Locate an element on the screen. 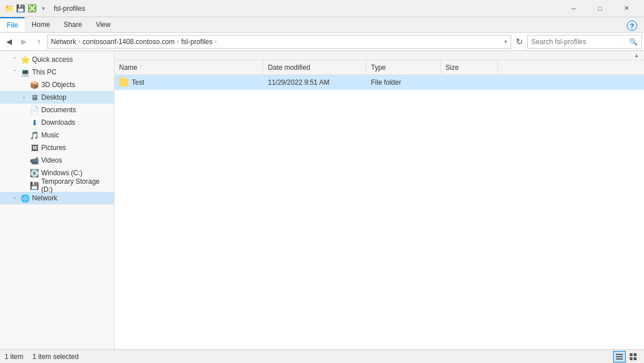  sidebar-item-music: › 🎵 Music is located at coordinates (57, 135).